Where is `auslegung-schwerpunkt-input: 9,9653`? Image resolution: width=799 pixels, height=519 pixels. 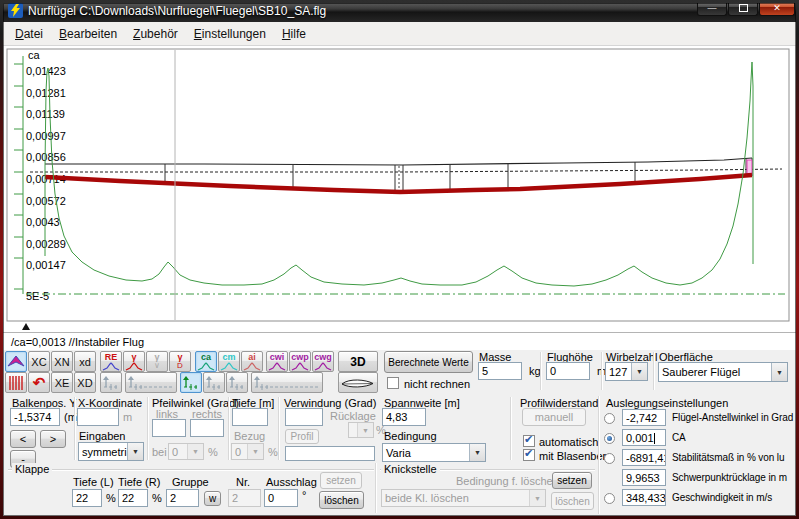 auslegung-schwerpunkt-input: 9,9653 is located at coordinates (644, 478).